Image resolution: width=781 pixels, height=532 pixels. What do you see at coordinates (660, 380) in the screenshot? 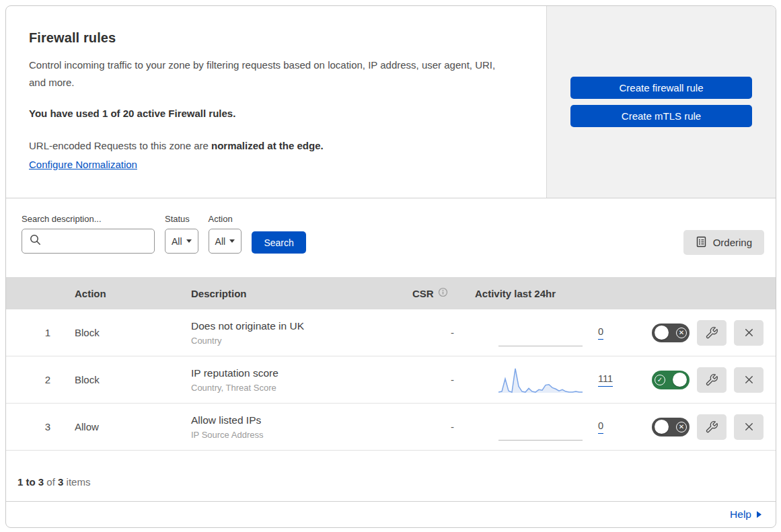
I see `toggle-state-icon: ✓` at bounding box center [660, 380].